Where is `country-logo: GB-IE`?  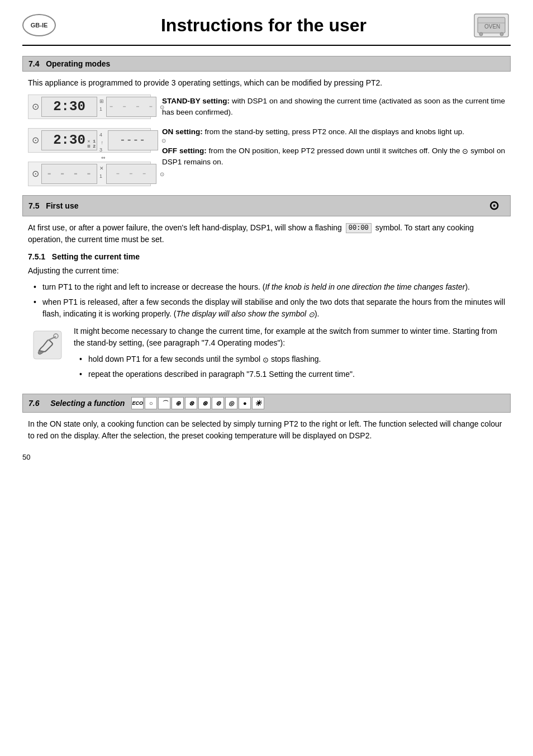
country-logo: GB-IE is located at coordinates (39, 25).